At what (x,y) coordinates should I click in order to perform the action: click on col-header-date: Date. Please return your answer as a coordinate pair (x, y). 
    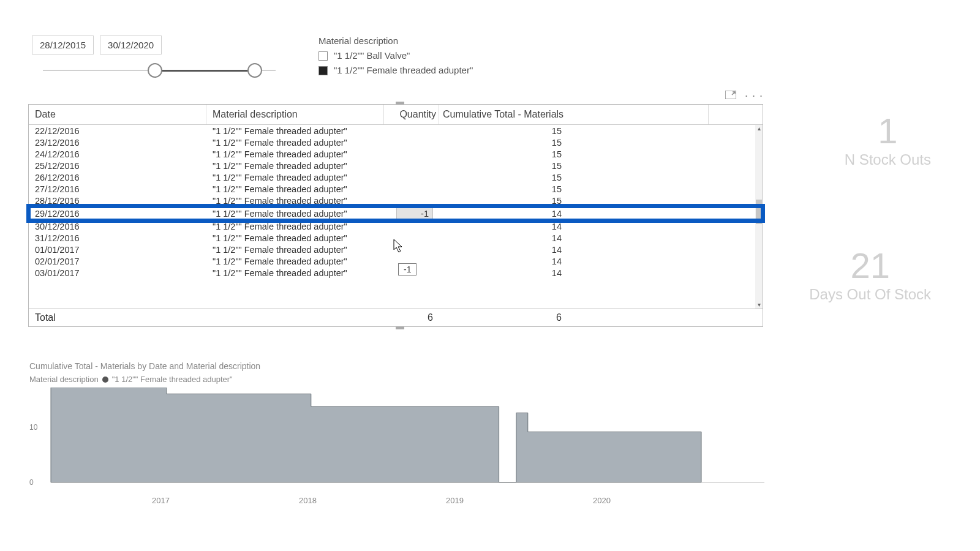
    Looking at the image, I should click on (118, 114).